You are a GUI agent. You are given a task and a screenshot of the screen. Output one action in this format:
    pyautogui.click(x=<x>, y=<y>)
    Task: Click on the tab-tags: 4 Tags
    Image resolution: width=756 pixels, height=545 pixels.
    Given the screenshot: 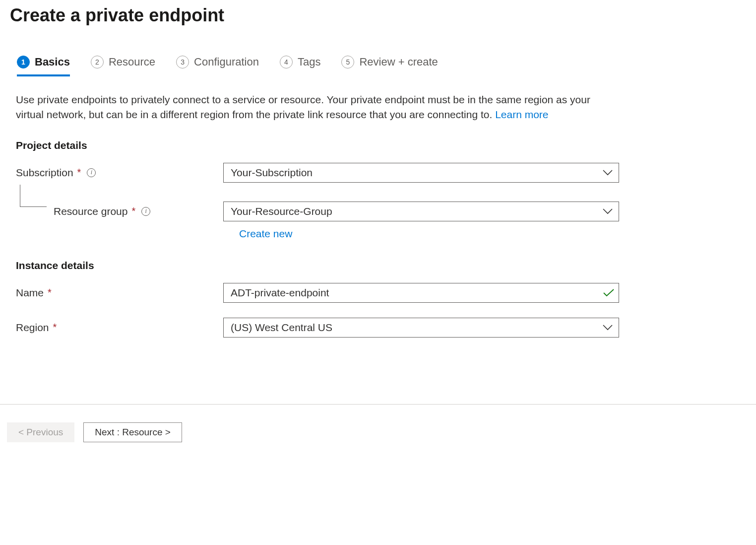 What is the action you would take?
    pyautogui.click(x=300, y=66)
    